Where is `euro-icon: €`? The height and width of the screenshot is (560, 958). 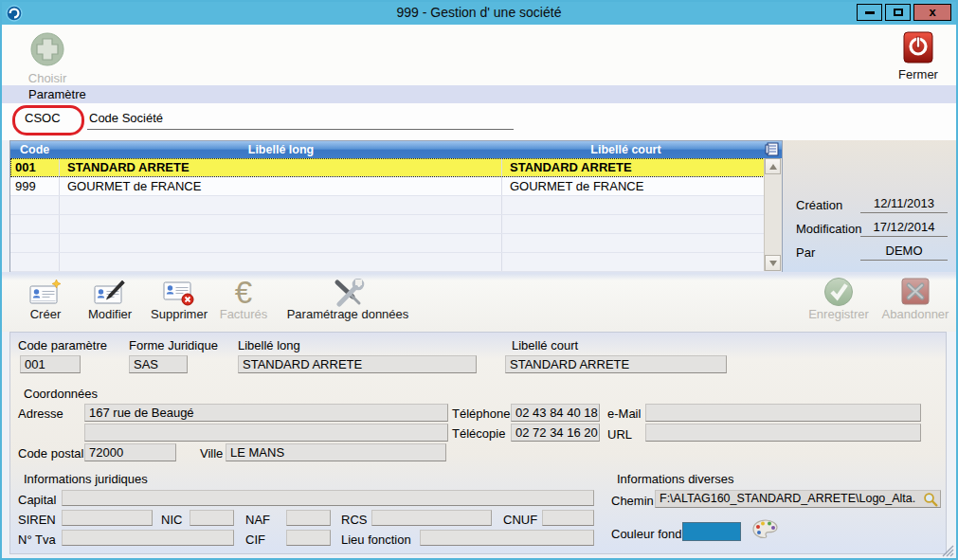
euro-icon: € is located at coordinates (244, 292).